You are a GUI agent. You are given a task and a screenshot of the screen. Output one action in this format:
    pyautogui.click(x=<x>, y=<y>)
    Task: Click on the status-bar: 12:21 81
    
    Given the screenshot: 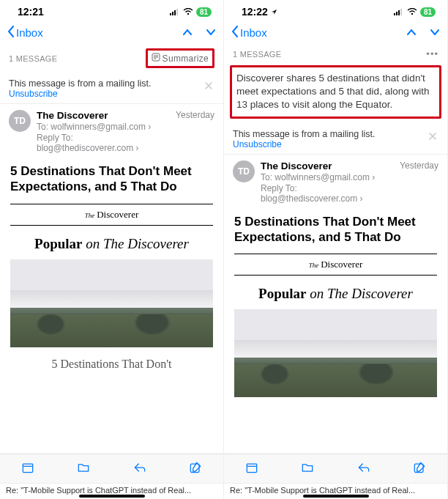 What is the action you would take?
    pyautogui.click(x=111, y=10)
    